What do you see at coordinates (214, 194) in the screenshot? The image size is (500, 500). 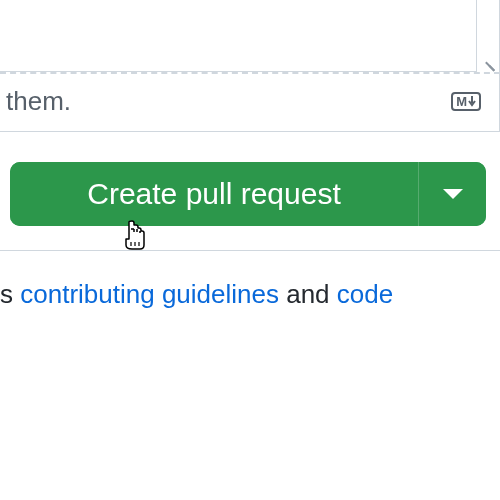 I see `create-pr-label: Create pull request` at bounding box center [214, 194].